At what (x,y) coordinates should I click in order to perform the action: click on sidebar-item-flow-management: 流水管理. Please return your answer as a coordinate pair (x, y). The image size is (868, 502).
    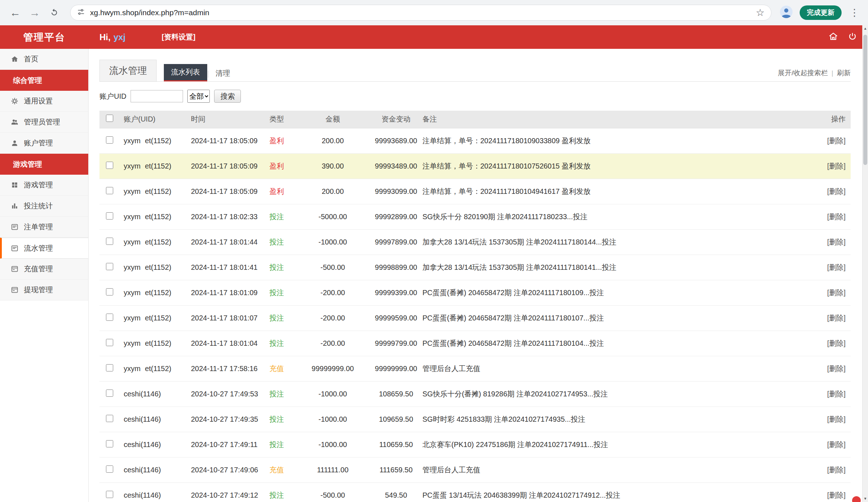
    Looking at the image, I should click on (44, 248).